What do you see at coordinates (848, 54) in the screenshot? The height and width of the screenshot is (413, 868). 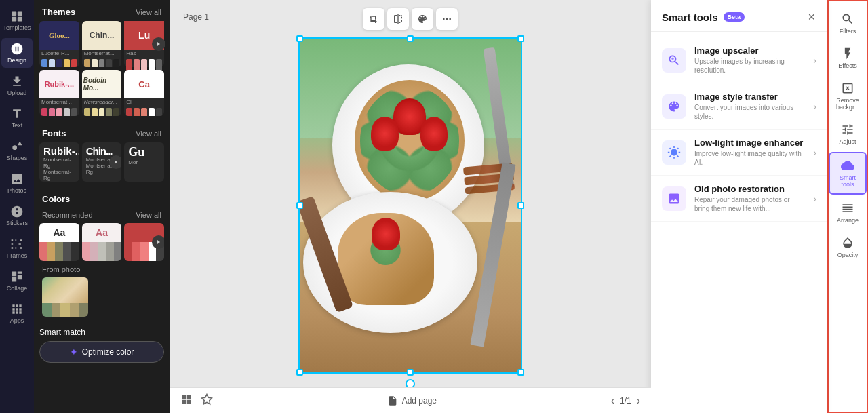 I see `effects-icon` at bounding box center [848, 54].